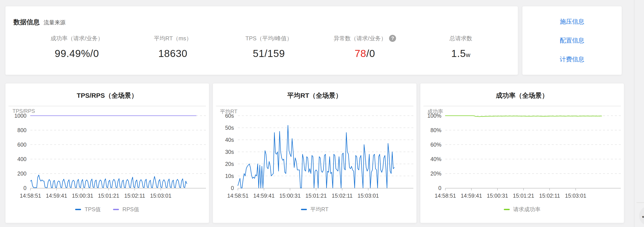 The height and width of the screenshot is (227, 644). What do you see at coordinates (315, 160) in the screenshot?
I see `chart-body: 平均RT 010s20s30s40s50s60s14:58:5114:59:41…` at bounding box center [315, 160].